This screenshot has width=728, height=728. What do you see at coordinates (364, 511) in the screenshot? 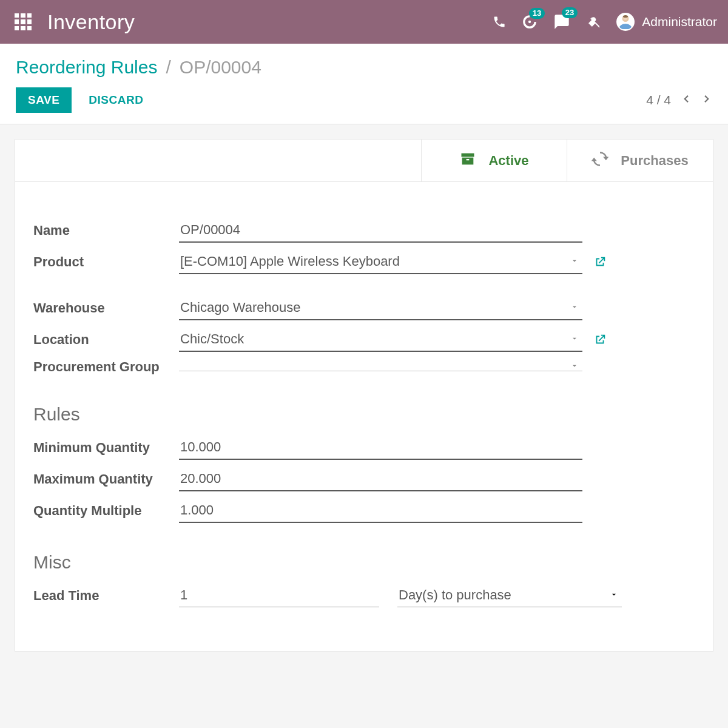
I see `row-qty-multiple: Quantity Multiple` at bounding box center [364, 511].